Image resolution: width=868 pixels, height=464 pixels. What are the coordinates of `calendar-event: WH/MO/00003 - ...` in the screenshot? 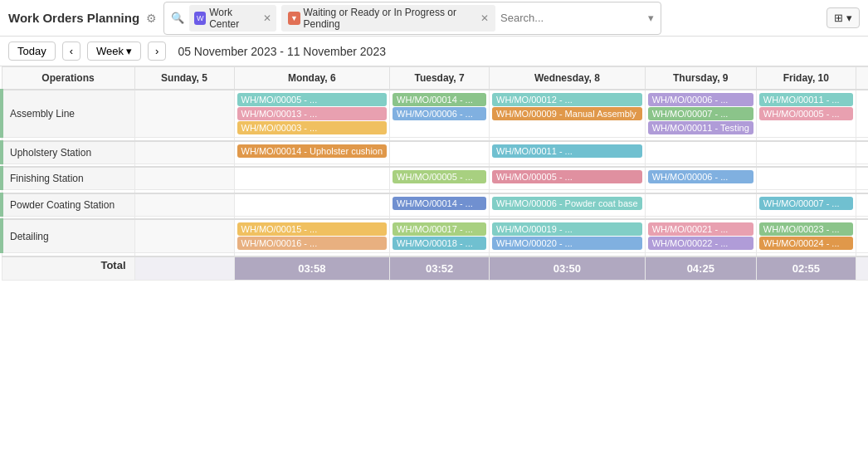 It's located at (312, 128).